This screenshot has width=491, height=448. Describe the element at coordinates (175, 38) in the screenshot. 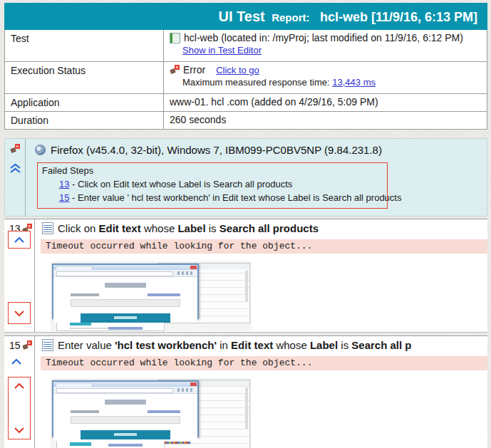

I see `test-script-icon` at that location.